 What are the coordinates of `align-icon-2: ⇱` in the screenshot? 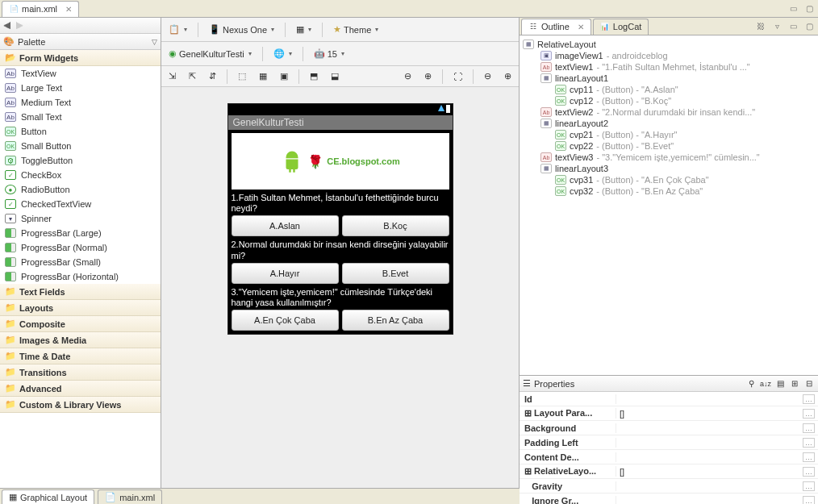 It's located at (192, 76).